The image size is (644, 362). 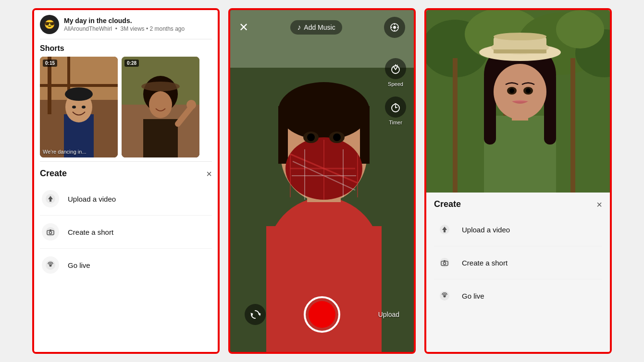 What do you see at coordinates (53, 174) in the screenshot?
I see `create-title-1: Create` at bounding box center [53, 174].